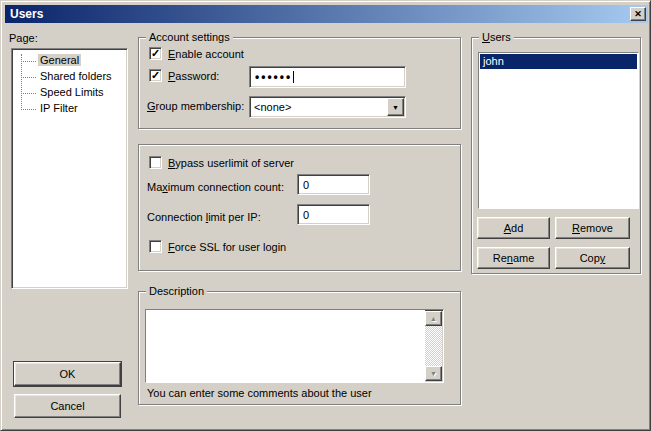  What do you see at coordinates (70, 109) in the screenshot?
I see `tree-item-ip-filter: IP Filter` at bounding box center [70, 109].